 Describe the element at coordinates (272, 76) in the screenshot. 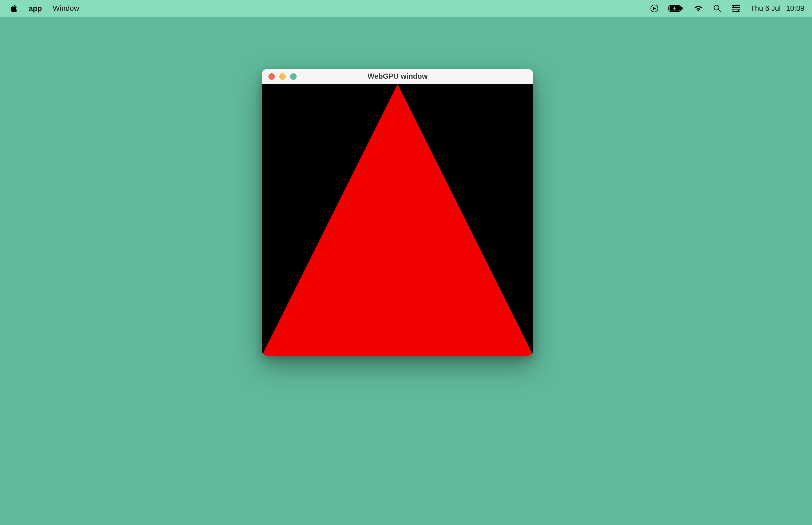

I see `close-button` at that location.